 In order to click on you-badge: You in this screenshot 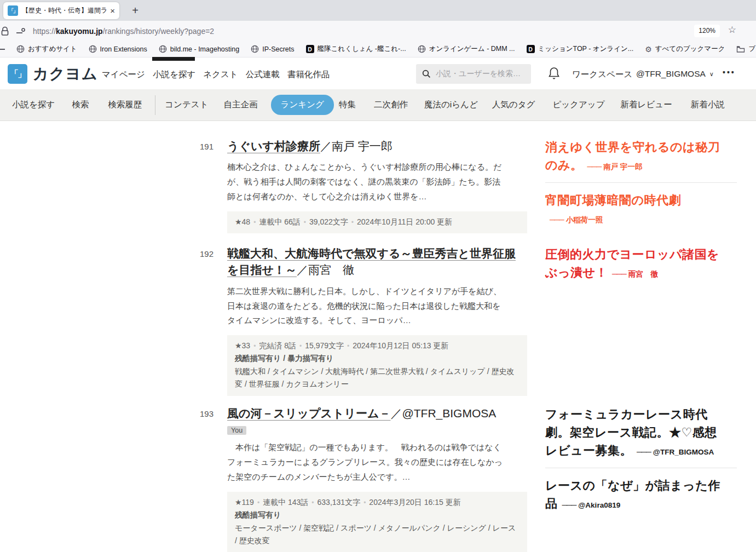, I will do `click(236, 430)`.